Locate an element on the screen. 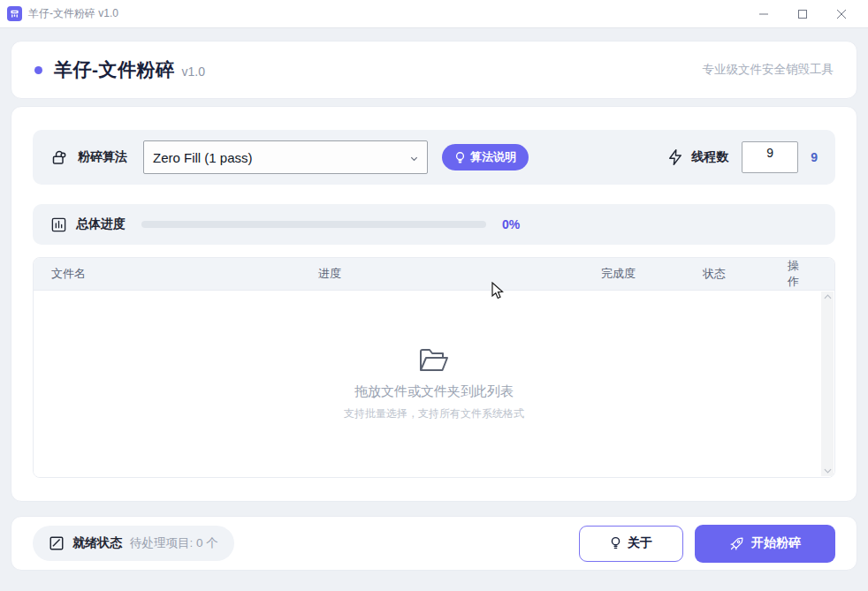  about-button: 关于 is located at coordinates (631, 544).